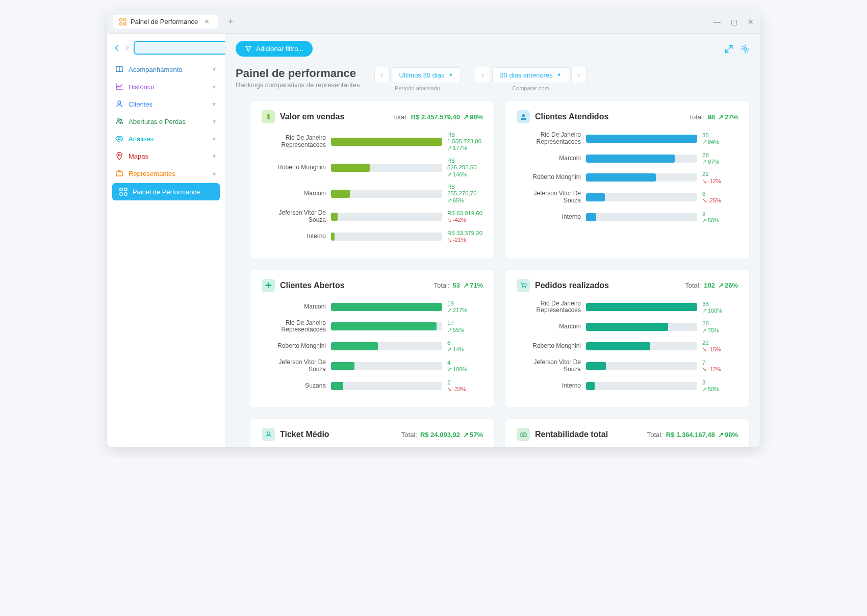 This screenshot has height=616, width=867. What do you see at coordinates (729, 49) in the screenshot?
I see `expand-icon` at bounding box center [729, 49].